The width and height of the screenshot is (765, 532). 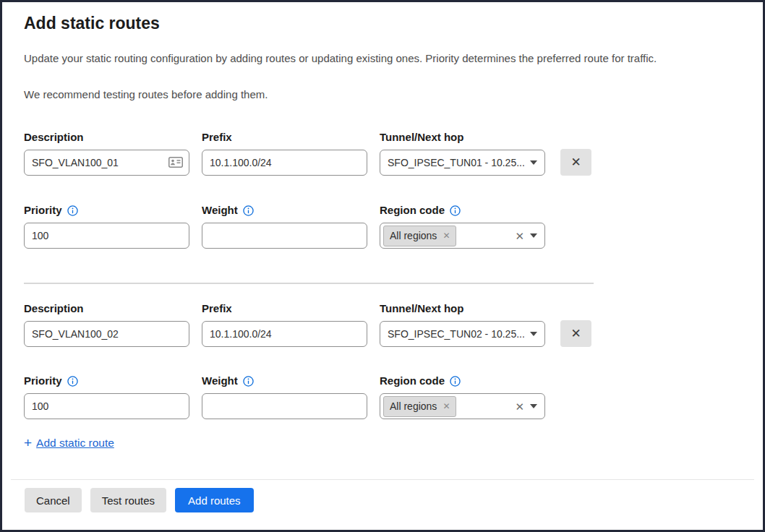 I want to click on route-1-priority-field: Priority, so click(x=107, y=226).